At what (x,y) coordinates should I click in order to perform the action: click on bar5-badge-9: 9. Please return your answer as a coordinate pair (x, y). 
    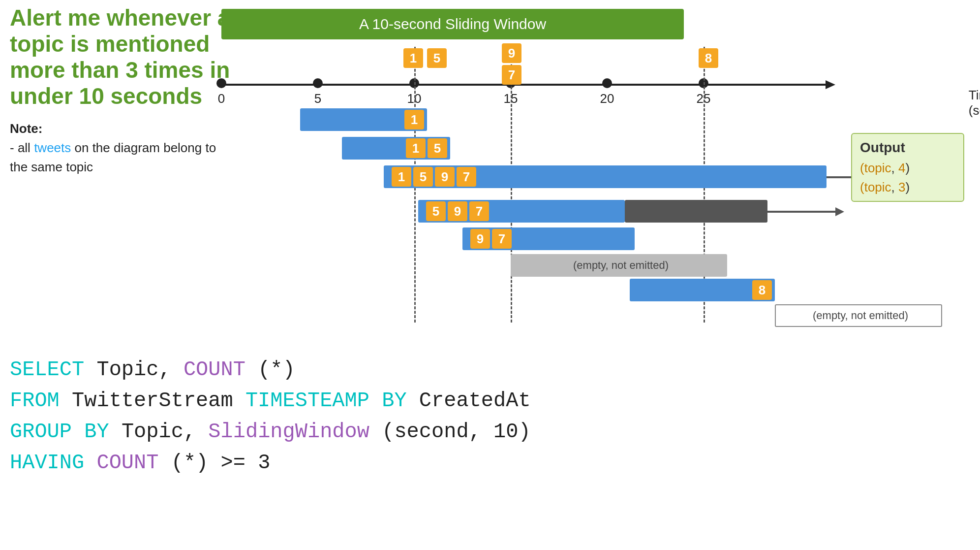
    Looking at the image, I should click on (480, 239).